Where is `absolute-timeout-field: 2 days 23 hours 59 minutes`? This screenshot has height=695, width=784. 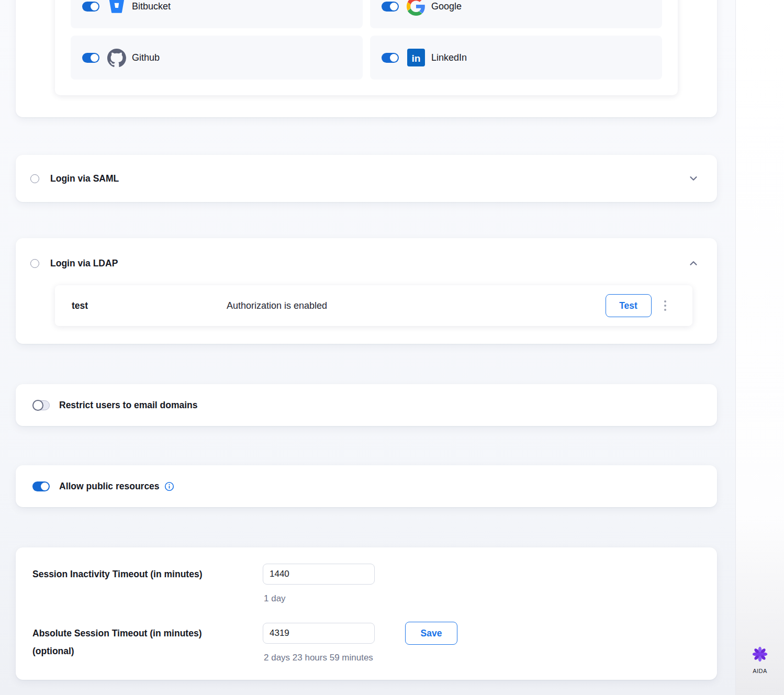
absolute-timeout-field: 2 days 23 hours 59 minutes is located at coordinates (319, 643).